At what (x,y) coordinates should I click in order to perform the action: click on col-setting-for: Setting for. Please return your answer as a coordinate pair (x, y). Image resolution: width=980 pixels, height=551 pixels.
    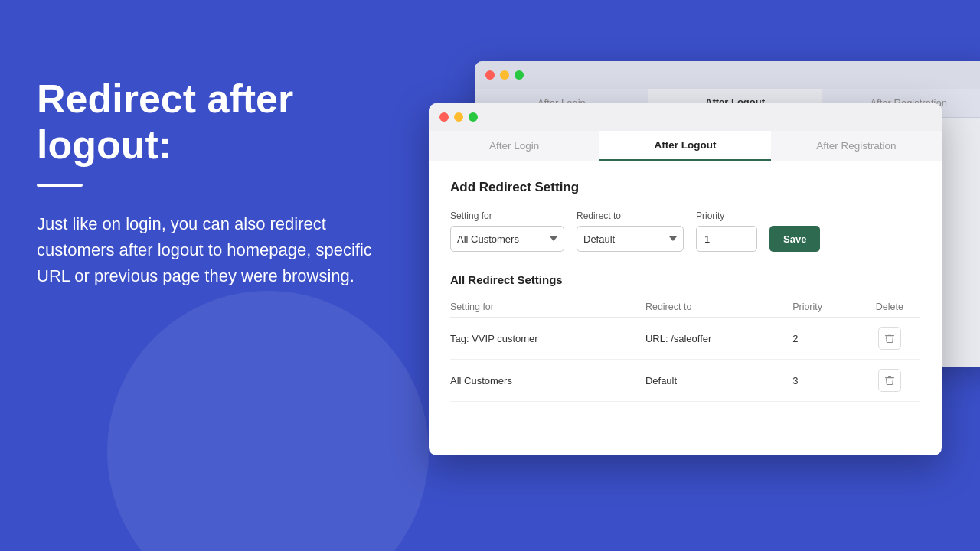
    Looking at the image, I should click on (548, 308).